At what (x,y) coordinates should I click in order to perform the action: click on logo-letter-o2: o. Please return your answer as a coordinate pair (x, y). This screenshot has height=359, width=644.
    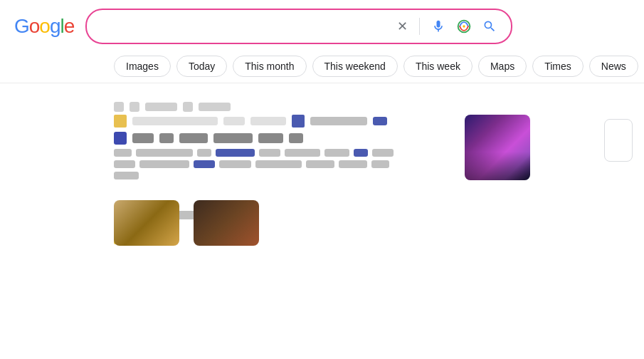
    Looking at the image, I should click on (44, 26).